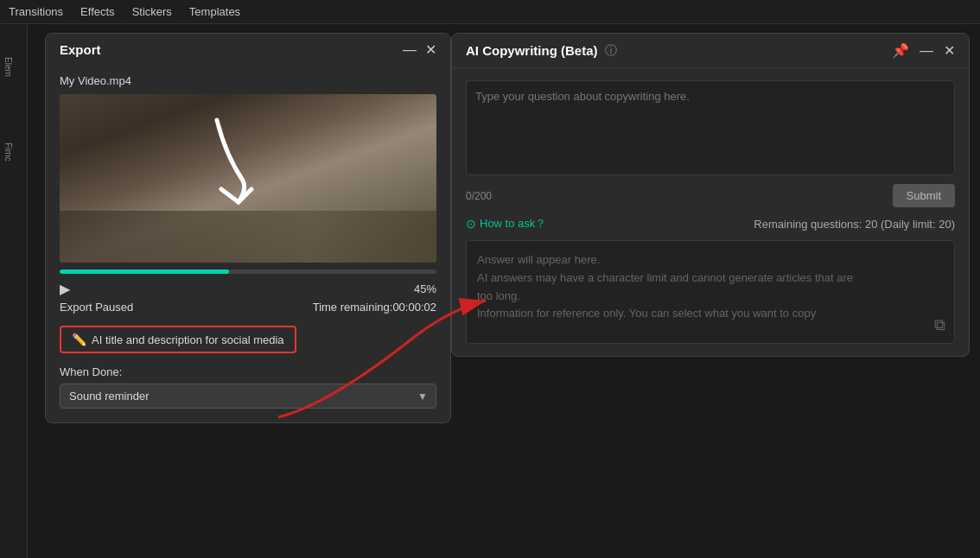 The height and width of the screenshot is (558, 980). I want to click on char-count-row: 0/200 Submit, so click(710, 195).